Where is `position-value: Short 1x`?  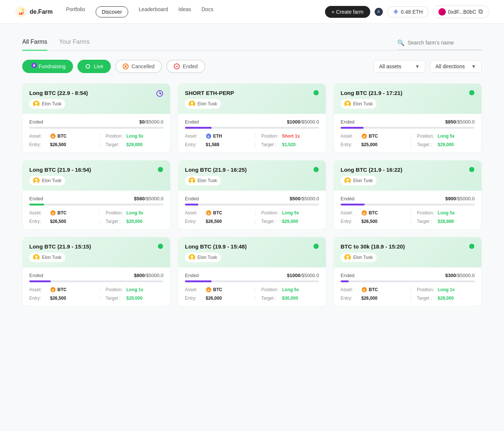
position-value: Short 1x is located at coordinates (291, 136).